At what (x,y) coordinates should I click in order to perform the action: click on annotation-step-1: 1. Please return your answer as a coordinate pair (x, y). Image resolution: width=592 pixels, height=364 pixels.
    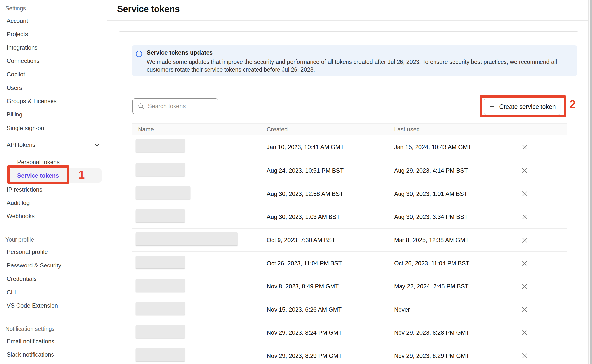
    Looking at the image, I should click on (82, 175).